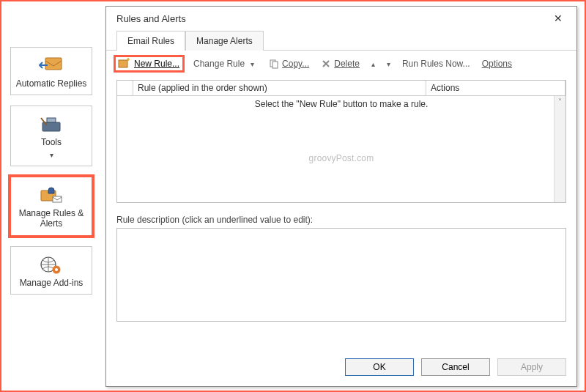  What do you see at coordinates (149, 64) in the screenshot?
I see `new-rule-button: New Rule...` at bounding box center [149, 64].